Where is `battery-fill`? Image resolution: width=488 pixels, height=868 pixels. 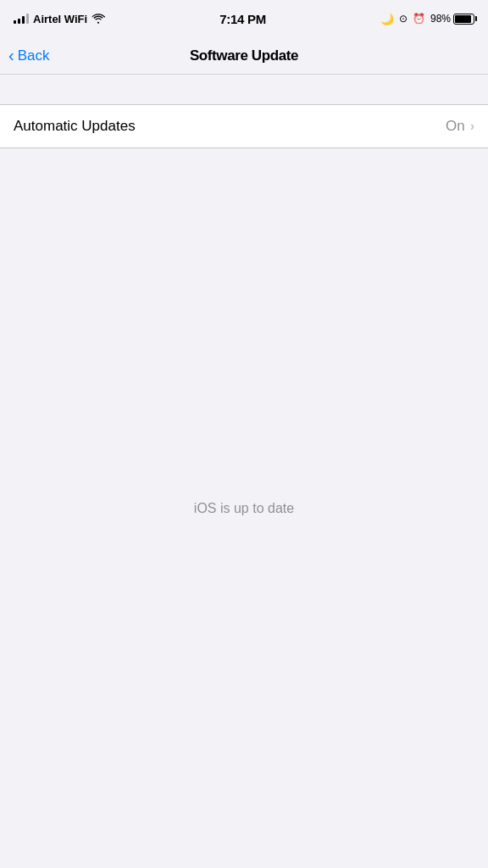
battery-fill is located at coordinates (463, 19).